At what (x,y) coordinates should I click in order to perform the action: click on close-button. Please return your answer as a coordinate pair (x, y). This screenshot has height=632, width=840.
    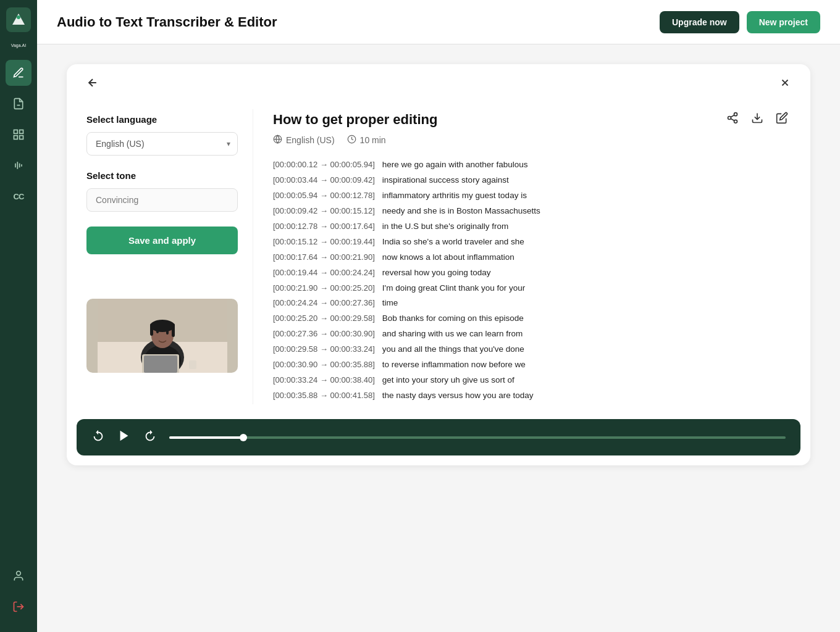
    Looking at the image, I should click on (785, 84).